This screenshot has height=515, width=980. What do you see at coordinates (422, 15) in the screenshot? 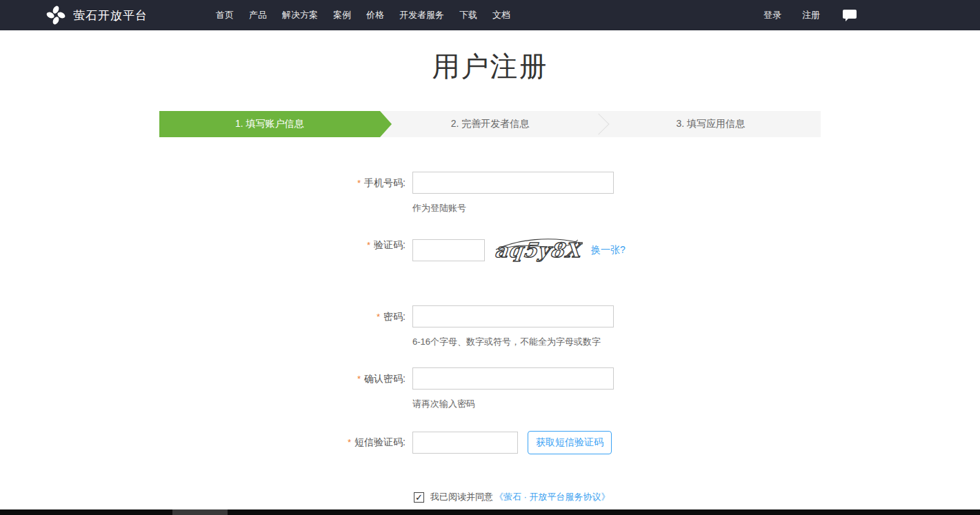
I see `nav-item-developer-services: 开发者服务` at bounding box center [422, 15].